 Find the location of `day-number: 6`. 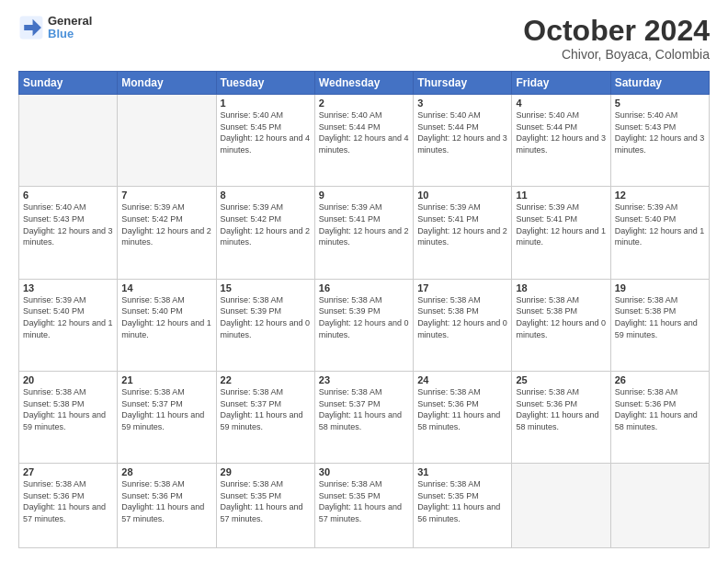

day-number: 6 is located at coordinates (68, 195).